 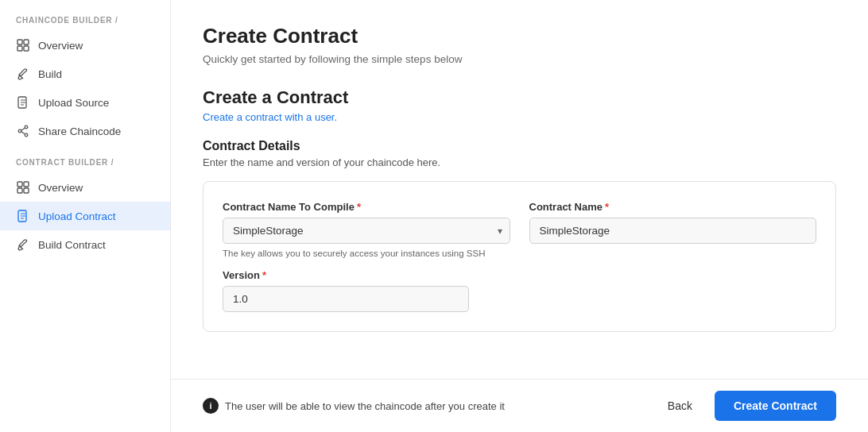 What do you see at coordinates (673, 230) in the screenshot?
I see `contract-name-group: Contract Name *` at bounding box center [673, 230].